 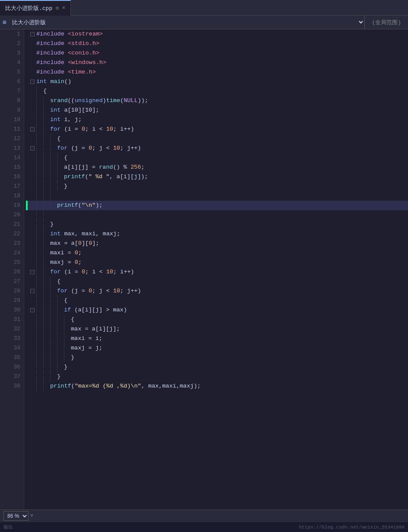 What do you see at coordinates (12, 367) in the screenshot?
I see `line-number: 36` at bounding box center [12, 367].